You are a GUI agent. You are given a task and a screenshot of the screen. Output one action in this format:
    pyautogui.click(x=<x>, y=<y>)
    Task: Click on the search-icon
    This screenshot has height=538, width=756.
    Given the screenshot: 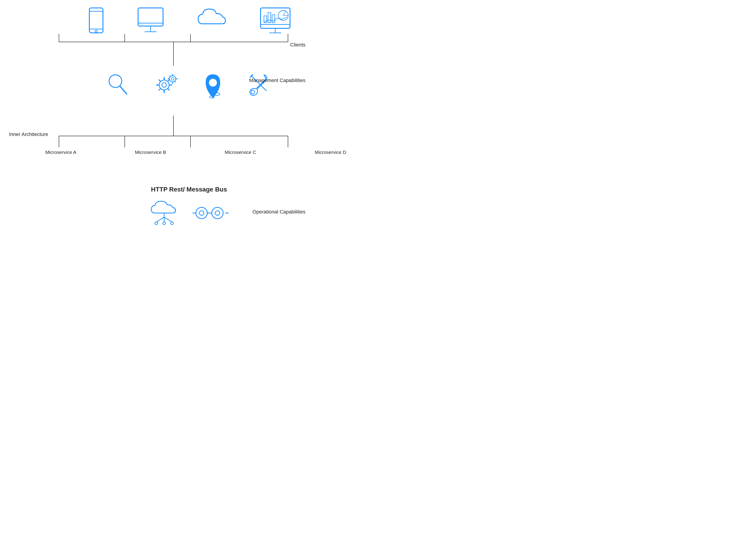 What is the action you would take?
    pyautogui.click(x=118, y=85)
    